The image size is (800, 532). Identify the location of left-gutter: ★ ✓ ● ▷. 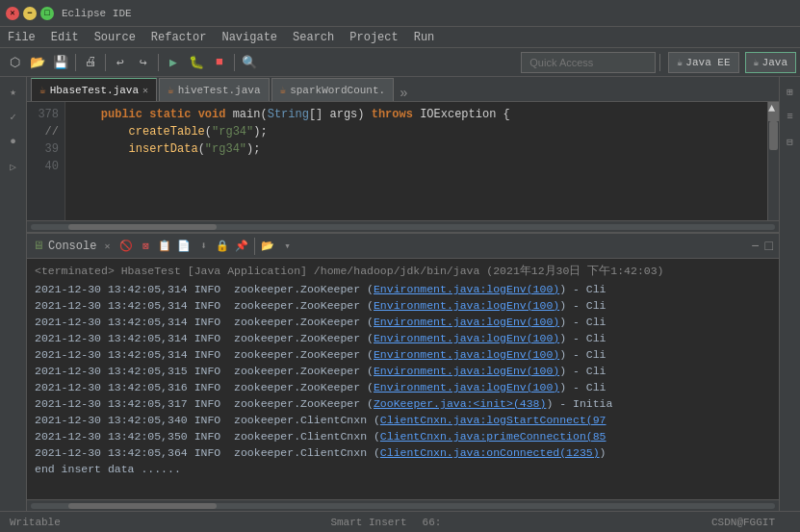
(13, 294).